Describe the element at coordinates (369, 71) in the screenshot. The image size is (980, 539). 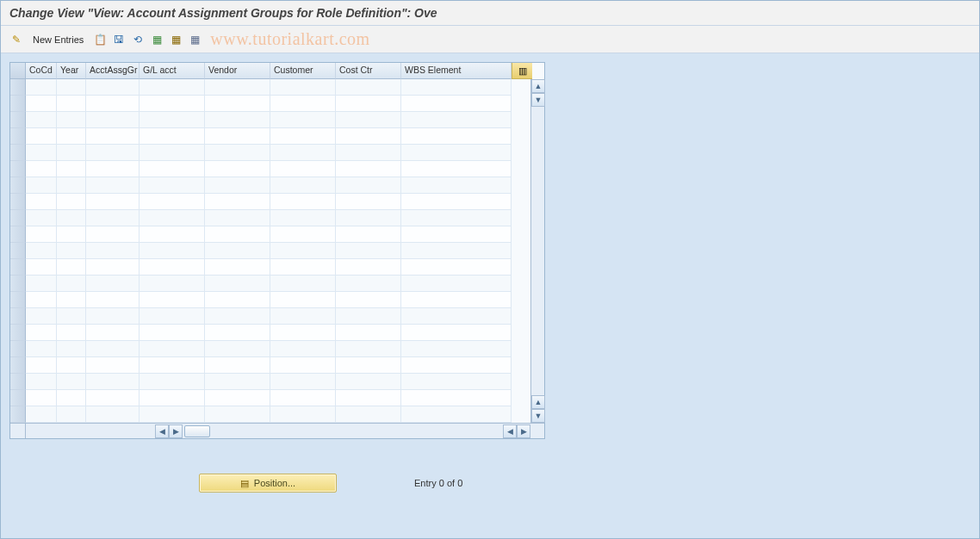
I see `col-header-costctr: Cost Ctr` at that location.